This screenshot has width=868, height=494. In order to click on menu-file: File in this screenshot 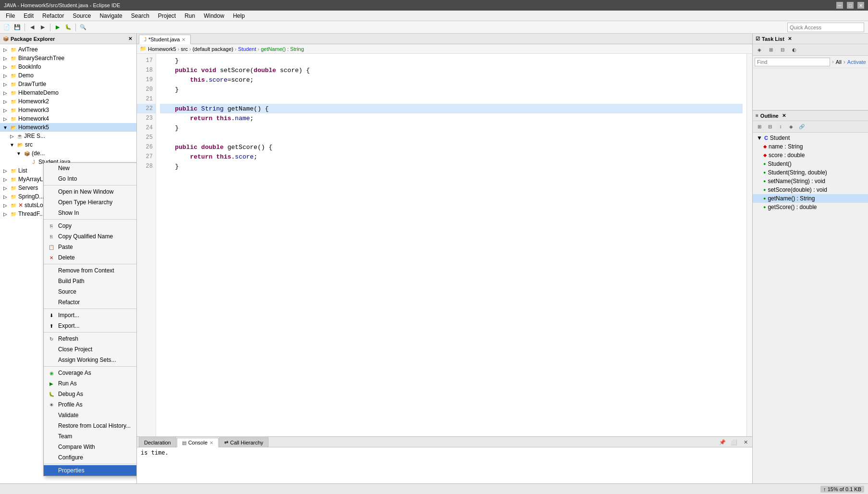, I will do `click(11, 16)`.